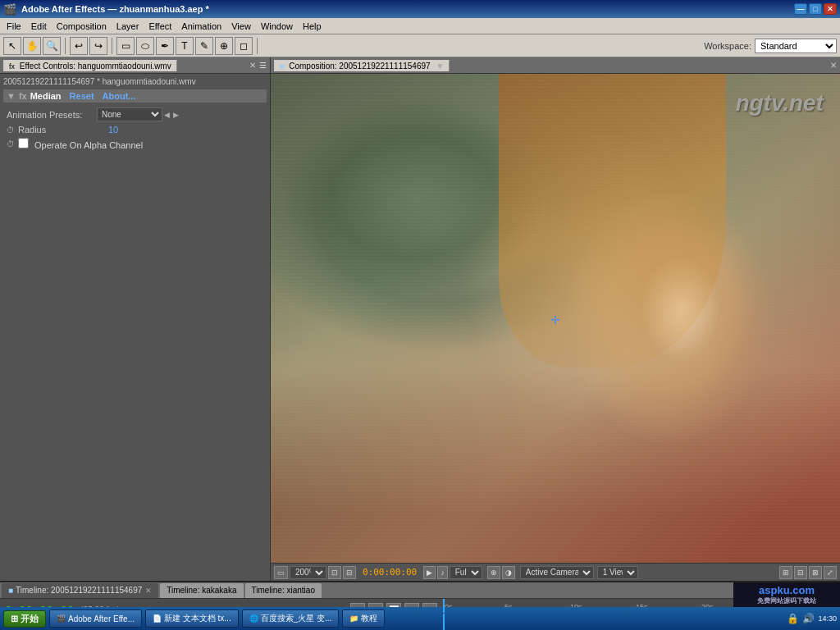 The image size is (840, 630). Describe the element at coordinates (363, 619) in the screenshot. I see `taskbar-item-jiaocheng: 📁 教程` at that location.